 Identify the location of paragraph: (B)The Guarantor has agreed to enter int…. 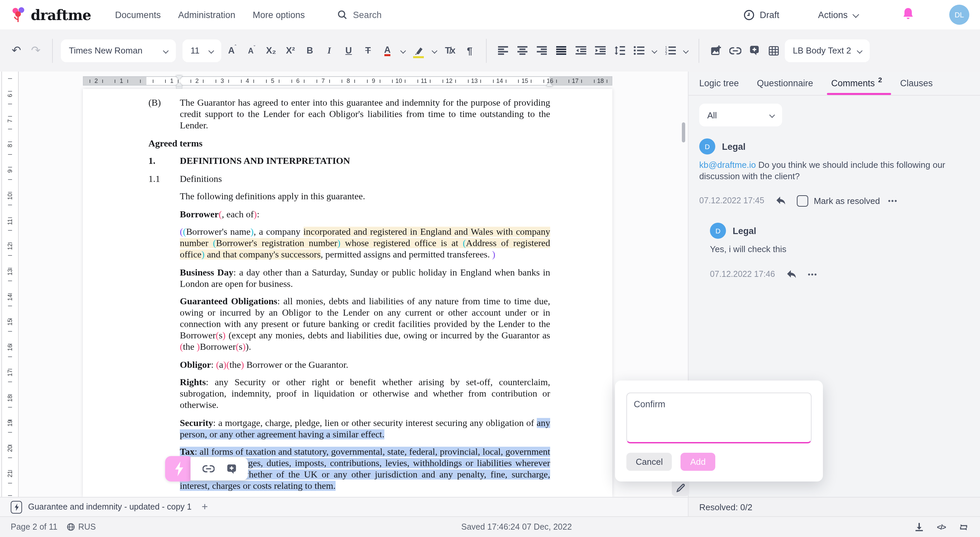
(348, 114).